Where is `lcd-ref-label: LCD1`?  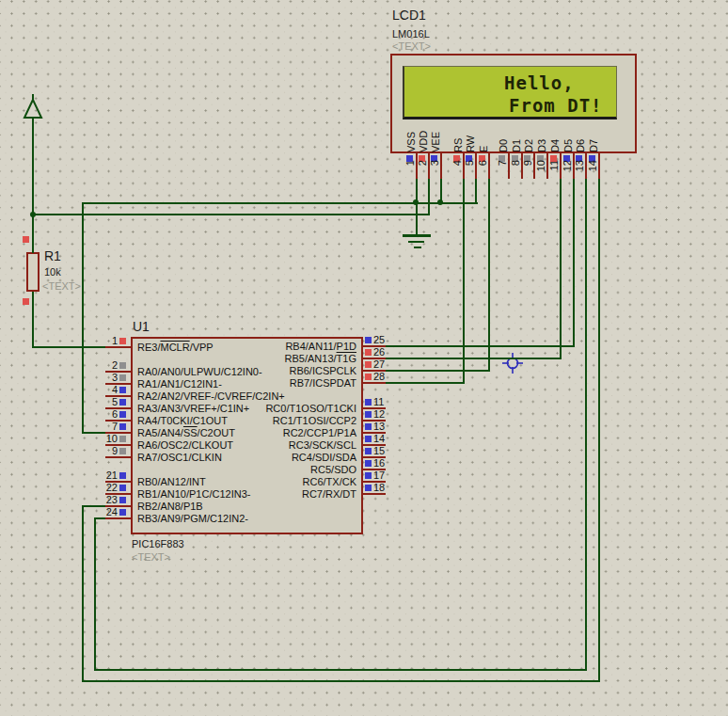
lcd-ref-label: LCD1 is located at coordinates (409, 15).